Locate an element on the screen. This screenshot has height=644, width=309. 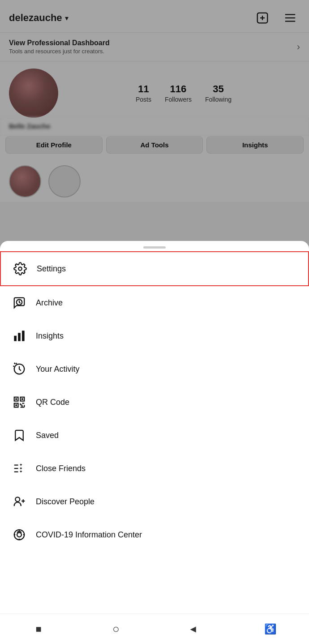
nav-accessibility-button: ♿ is located at coordinates (270, 629).